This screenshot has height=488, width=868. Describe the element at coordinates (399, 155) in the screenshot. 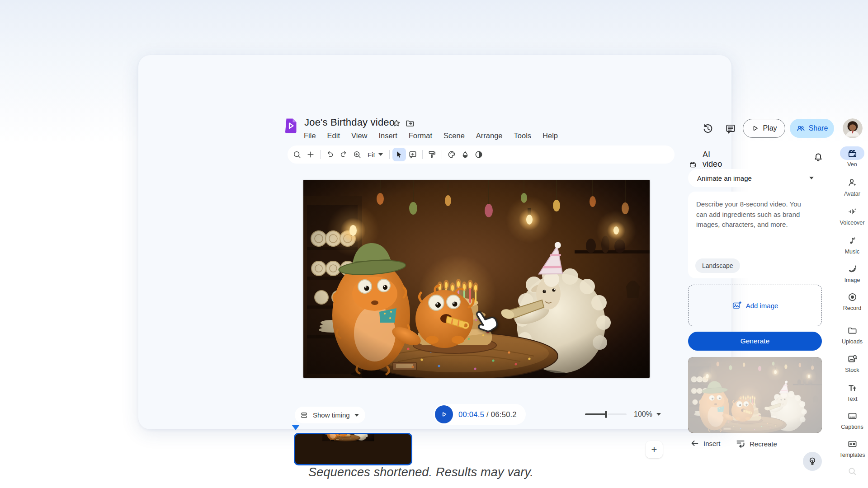

I see `cursor-icon` at that location.